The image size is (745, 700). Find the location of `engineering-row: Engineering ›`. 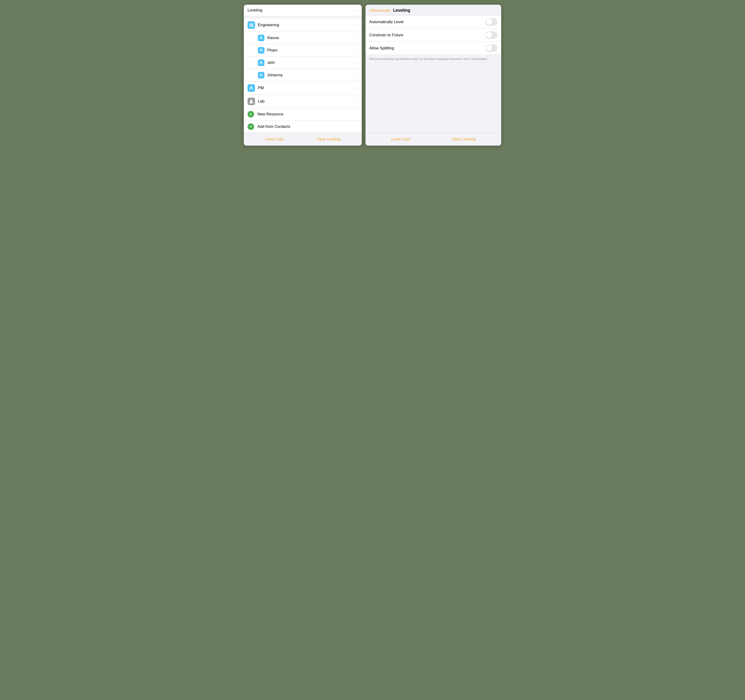

engineering-row: Engineering › is located at coordinates (303, 25).